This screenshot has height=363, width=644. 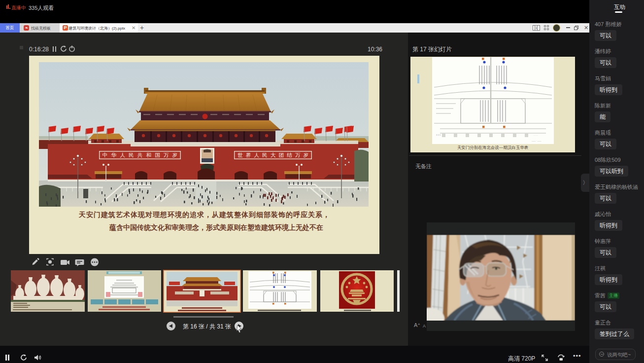 I want to click on svg-text: 中华人民共和国万岁, so click(x=140, y=155).